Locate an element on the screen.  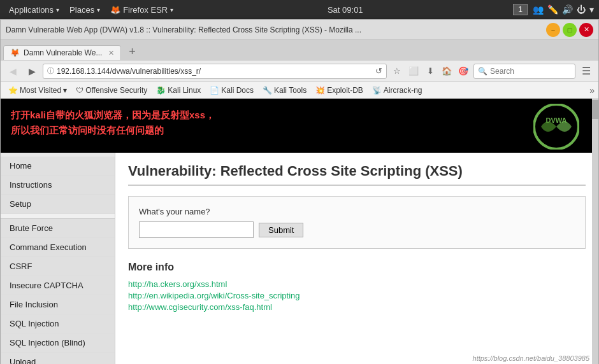
places-arrow: ▾ is located at coordinates (98, 10).